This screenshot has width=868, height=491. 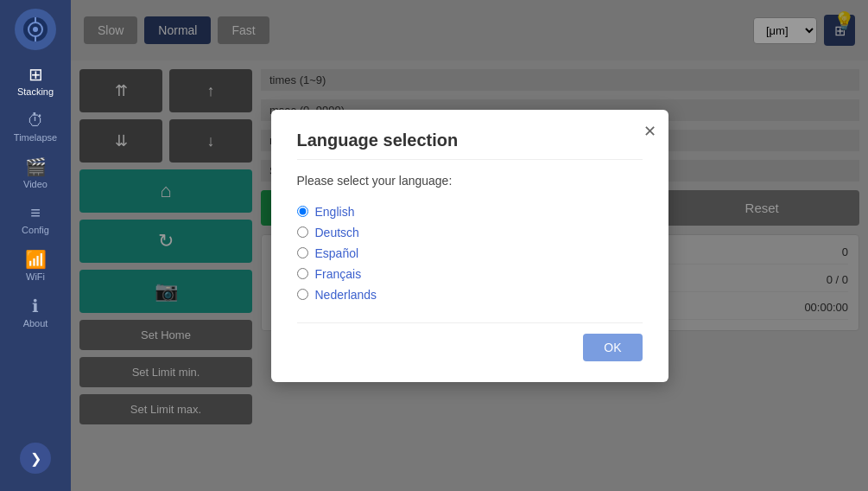 What do you see at coordinates (35, 306) in the screenshot?
I see `about-icon: ℹ` at bounding box center [35, 306].